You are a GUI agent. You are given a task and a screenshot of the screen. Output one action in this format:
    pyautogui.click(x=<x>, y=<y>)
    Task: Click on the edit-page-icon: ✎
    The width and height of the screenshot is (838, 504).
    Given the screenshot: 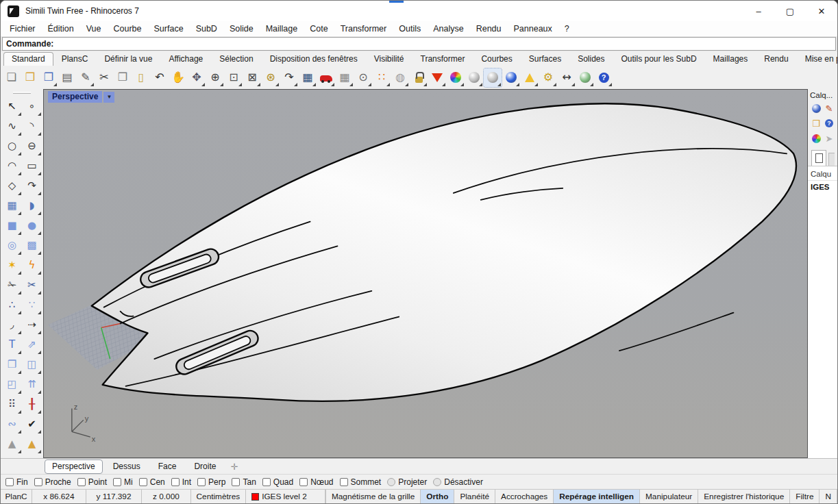 What is the action you would take?
    pyautogui.click(x=86, y=78)
    